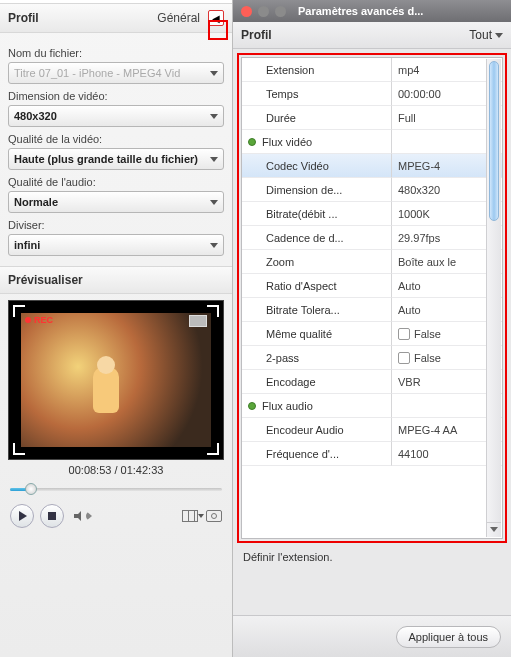 This screenshot has height=657, width=511. Describe the element at coordinates (372, 214) in the screenshot. I see `table-row: Bitrate(débit ...1000K` at that location.